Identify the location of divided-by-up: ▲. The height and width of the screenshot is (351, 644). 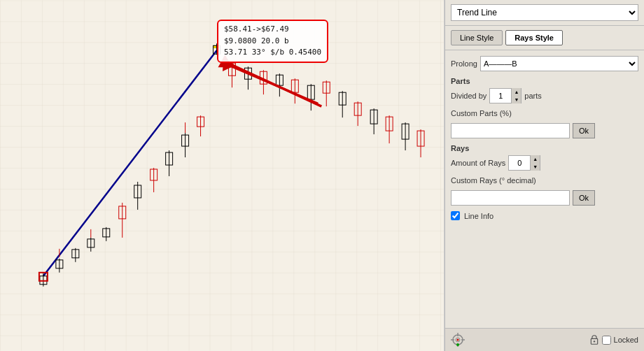
(516, 92).